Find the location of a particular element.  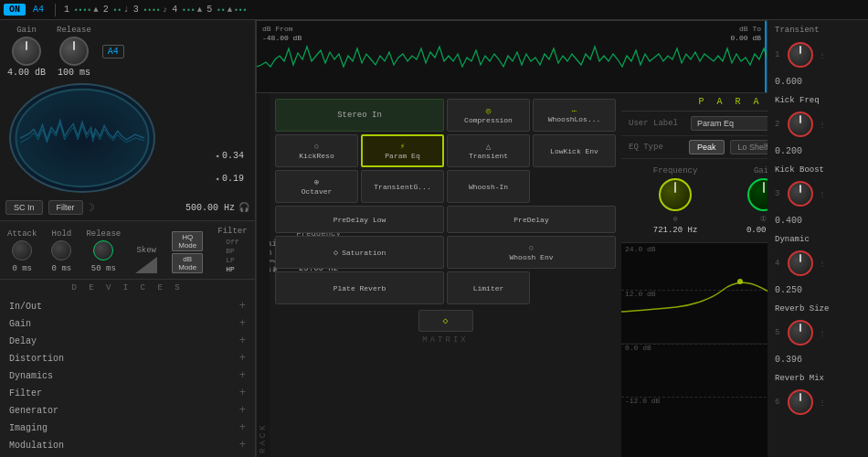

skew-control is located at coordinates (146, 265).